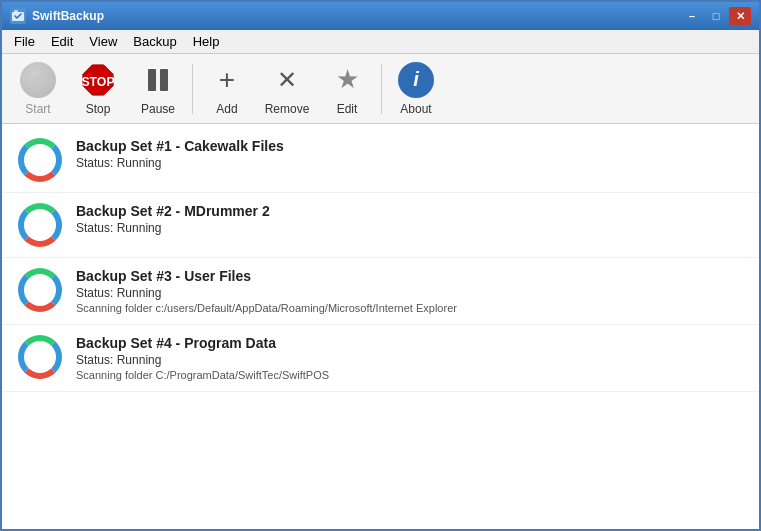  Describe the element at coordinates (103, 42) in the screenshot. I see `menu-view: View` at that location.